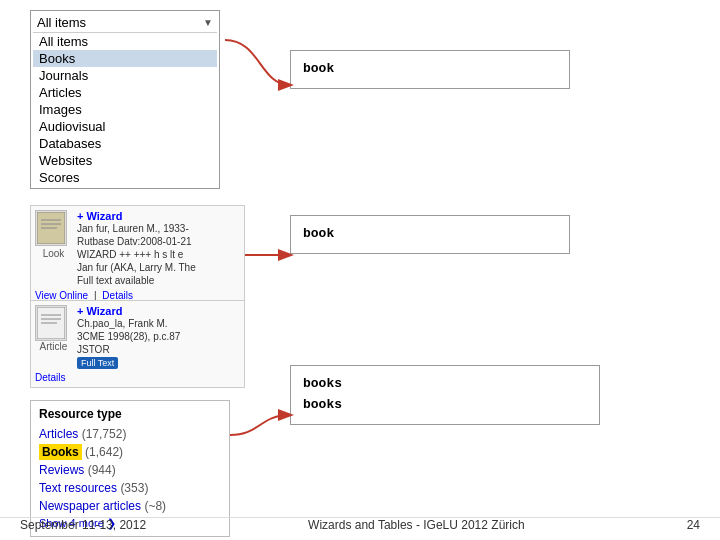 This screenshot has width=720, height=540. Describe the element at coordinates (694, 525) in the screenshot. I see `footer-page: 24` at that location.